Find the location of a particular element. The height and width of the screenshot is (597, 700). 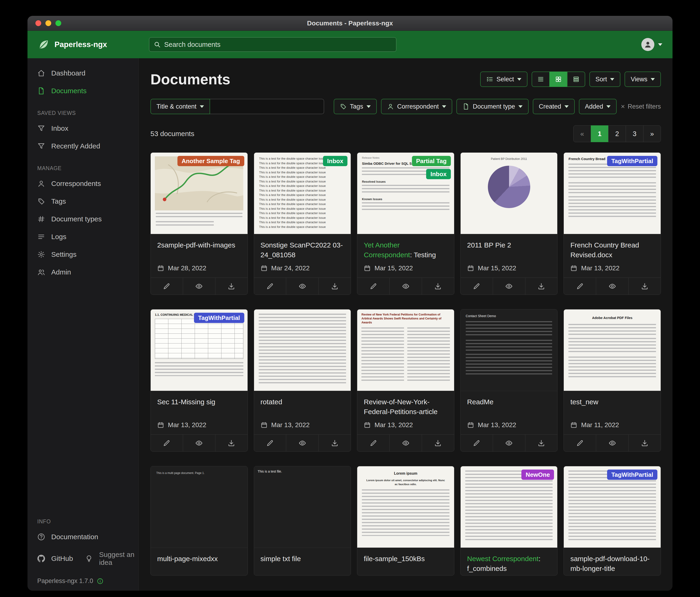

pagination-prev-button: « is located at coordinates (582, 134).